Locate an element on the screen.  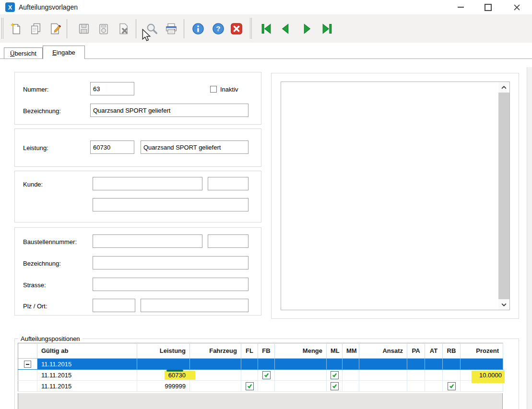
exit-icon is located at coordinates (236, 29).